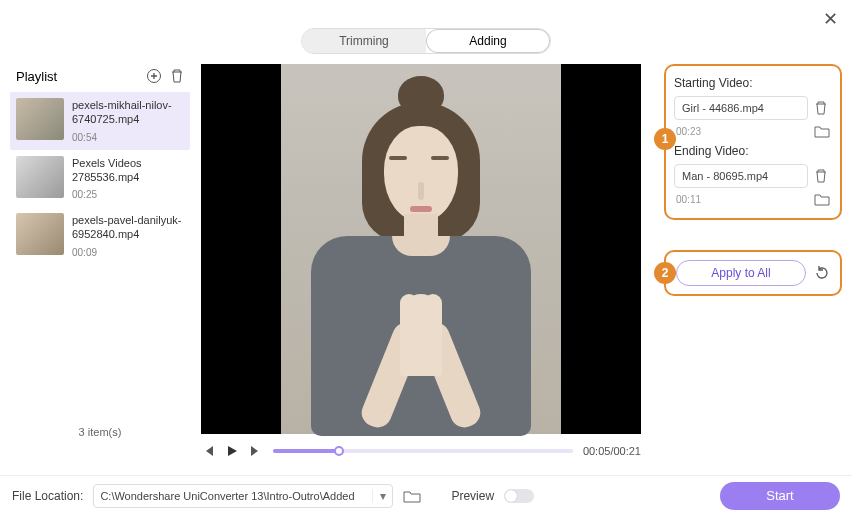 This screenshot has height=515, width=852. I want to click on location-dropdown-icon: ▾, so click(382, 496).